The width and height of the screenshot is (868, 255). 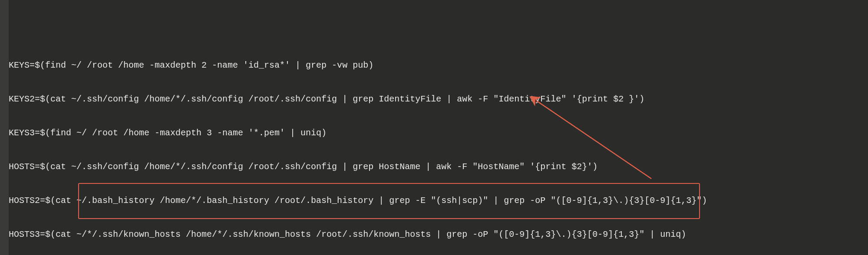 What do you see at coordinates (436, 201) in the screenshot?
I see `code-line: HOSTS2=$(cat ~/.bash_history /home/*/.ba…` at bounding box center [436, 201].